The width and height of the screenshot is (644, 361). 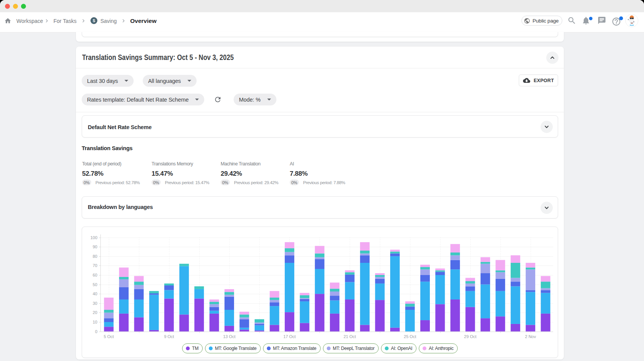 What do you see at coordinates (94, 238) in the screenshot?
I see `svg-text: 100` at bounding box center [94, 238].